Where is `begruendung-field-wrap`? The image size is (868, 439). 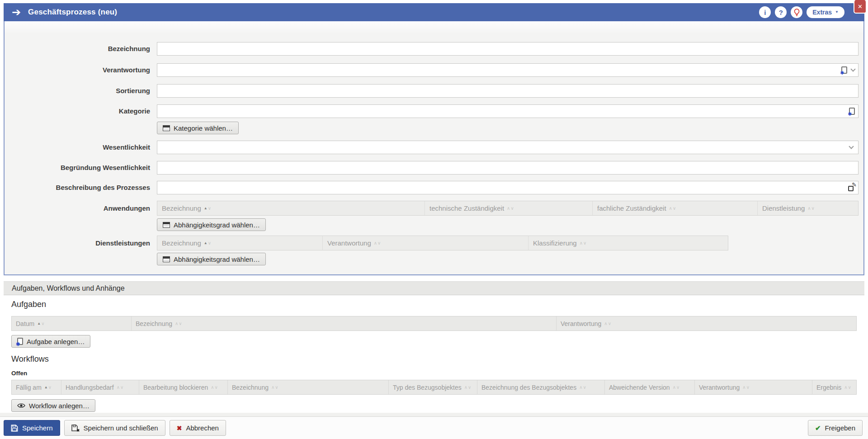
begruendung-field-wrap is located at coordinates (508, 168).